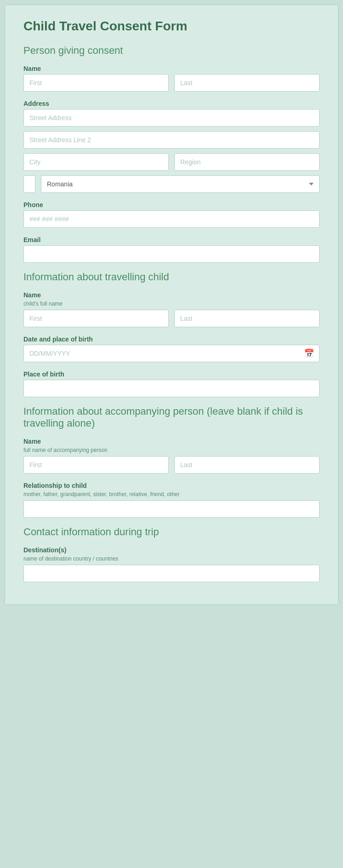  I want to click on contact-destination-group: Destination(s) name of destination count…, so click(172, 564).